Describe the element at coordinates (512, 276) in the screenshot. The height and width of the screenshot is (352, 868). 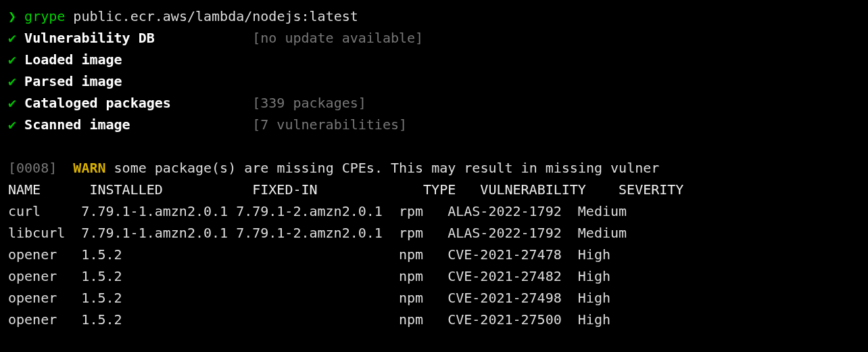
I see `cell-vuln: CVE-2021-27482` at that location.